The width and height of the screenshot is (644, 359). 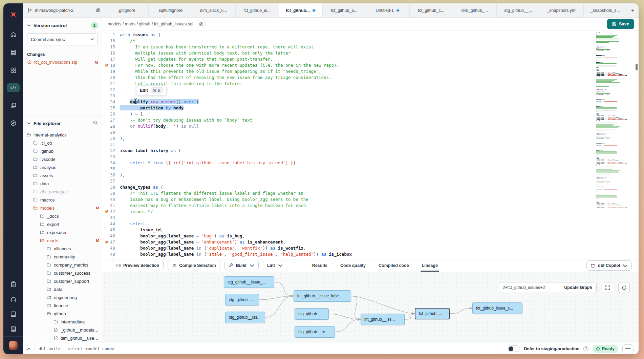 What do you see at coordinates (62, 25) in the screenshot?
I see `version-control-header: Version control 1` at bounding box center [62, 25].